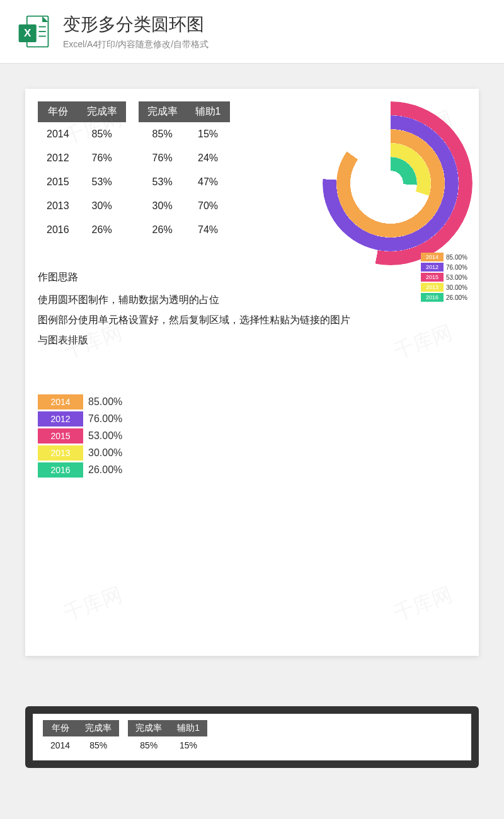 The image size is (504, 819). Describe the element at coordinates (82, 134) in the screenshot. I see `table-row: 201485%` at that location.